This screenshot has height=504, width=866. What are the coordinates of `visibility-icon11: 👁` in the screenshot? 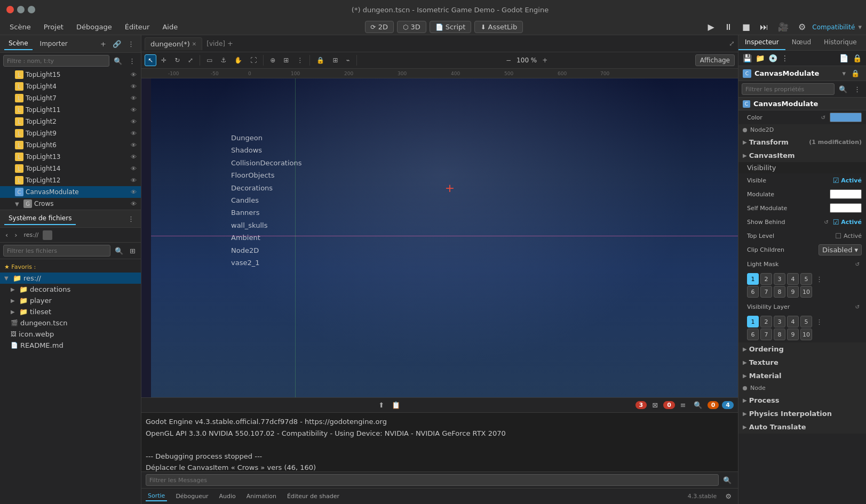 It's located at (133, 192).